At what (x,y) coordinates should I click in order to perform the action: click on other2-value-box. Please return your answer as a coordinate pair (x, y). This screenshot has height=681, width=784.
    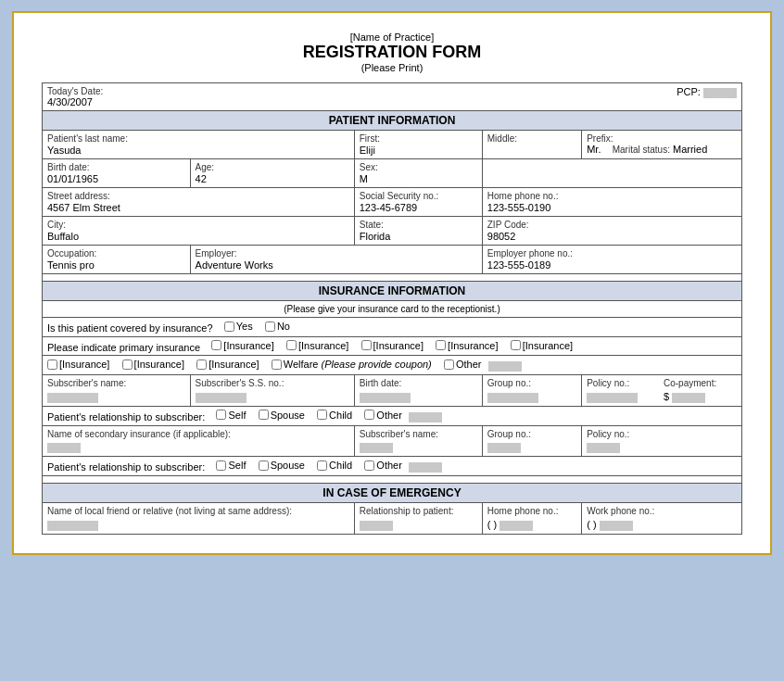
    Looking at the image, I should click on (425, 417).